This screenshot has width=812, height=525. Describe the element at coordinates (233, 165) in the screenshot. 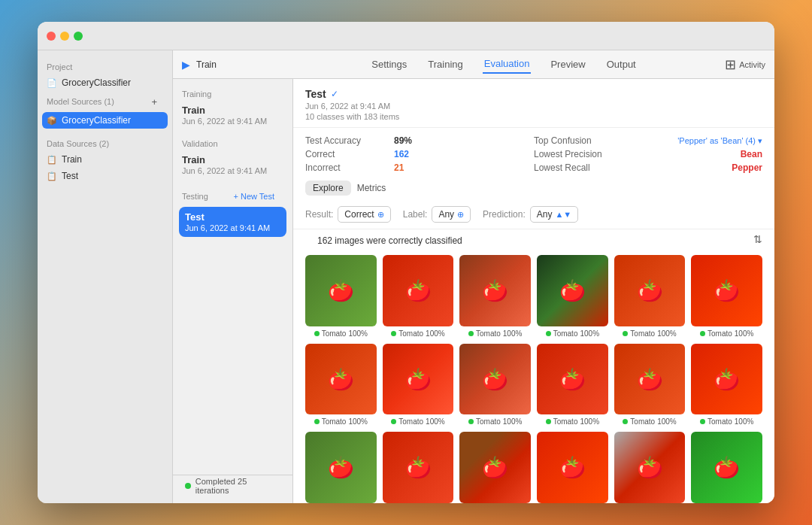

I see `validation-item: Train Jun 6, 2022 at 9:41 AM` at that location.